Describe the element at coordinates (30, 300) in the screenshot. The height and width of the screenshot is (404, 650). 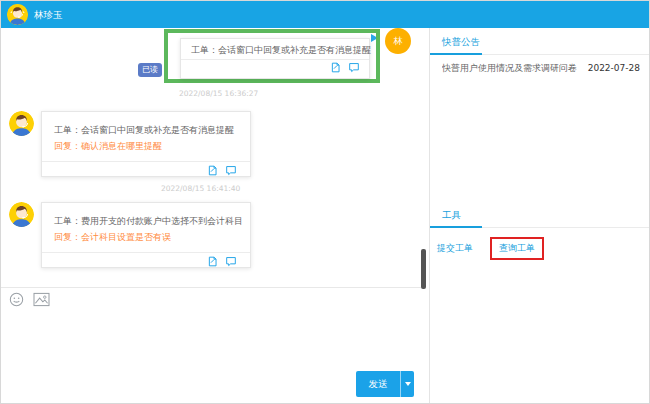
I see `composer-toolbar` at that location.